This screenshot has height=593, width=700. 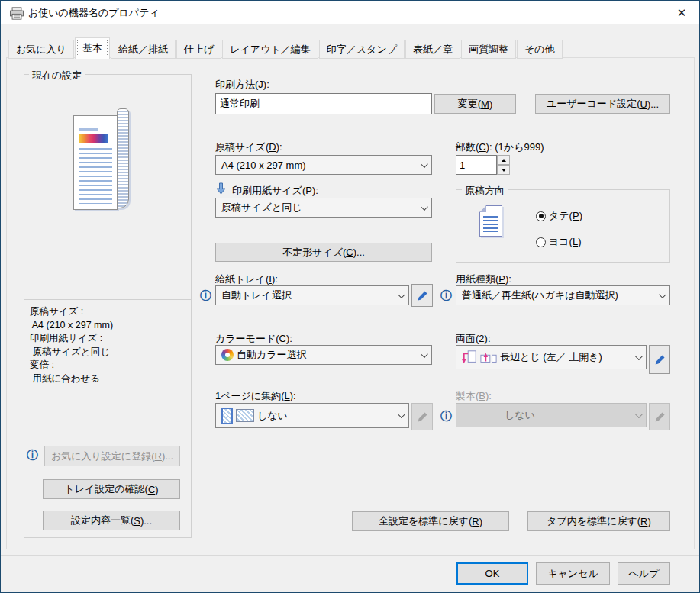 I want to click on window-title: お使いの機器名のプロパティ, so click(x=94, y=13).